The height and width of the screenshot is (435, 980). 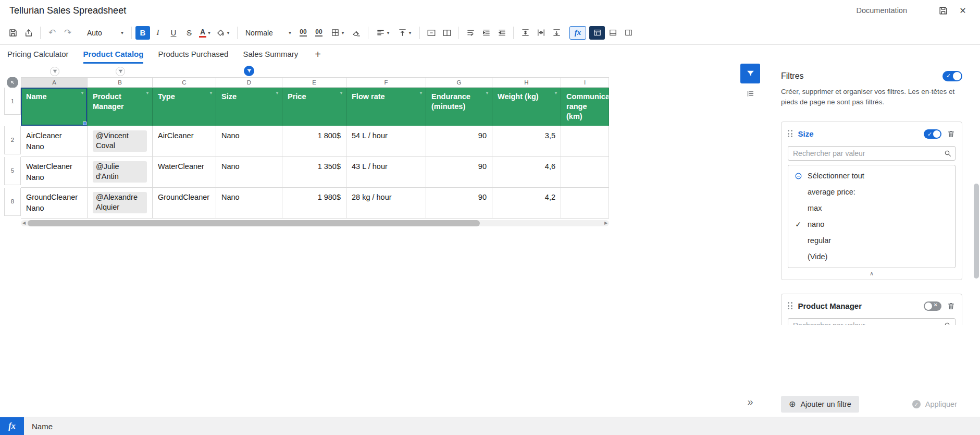 What do you see at coordinates (356, 33) in the screenshot?
I see `clear-format-icon` at bounding box center [356, 33].